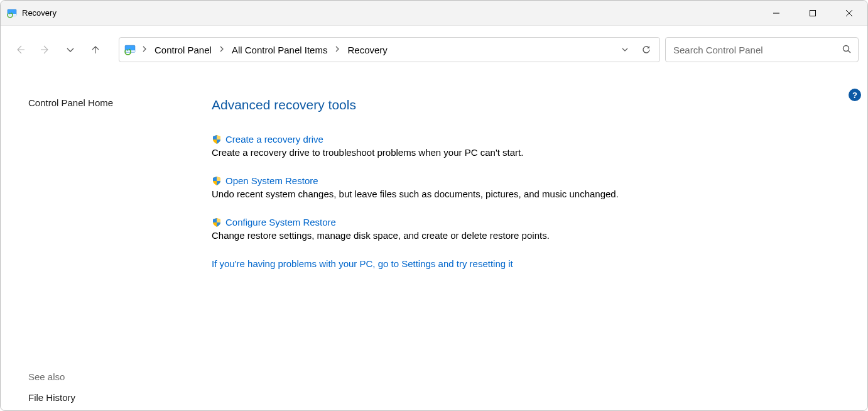  I want to click on reset-pc-link: If you're having problems with your PC, …, so click(527, 264).